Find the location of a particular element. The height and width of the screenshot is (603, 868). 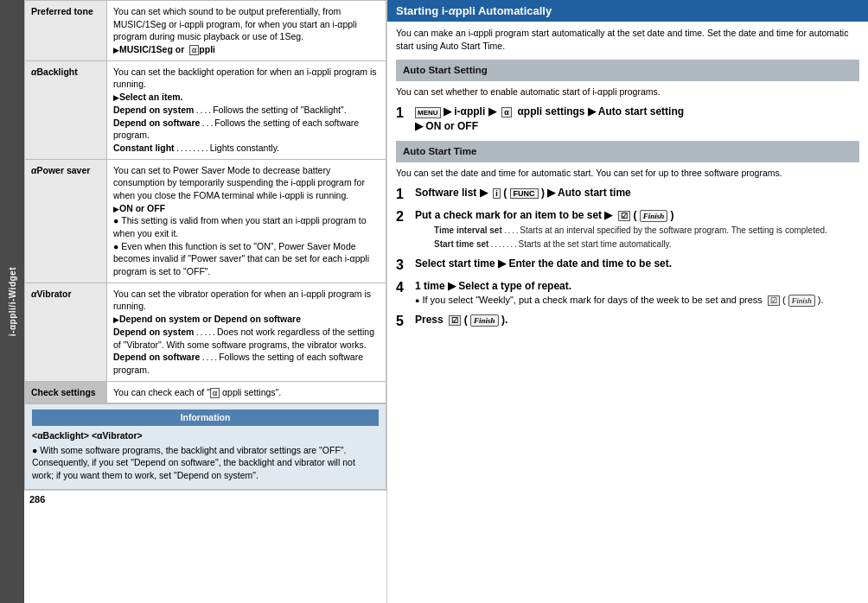

row-content-backlight: You can set the backlight operation for … is located at coordinates (247, 110).